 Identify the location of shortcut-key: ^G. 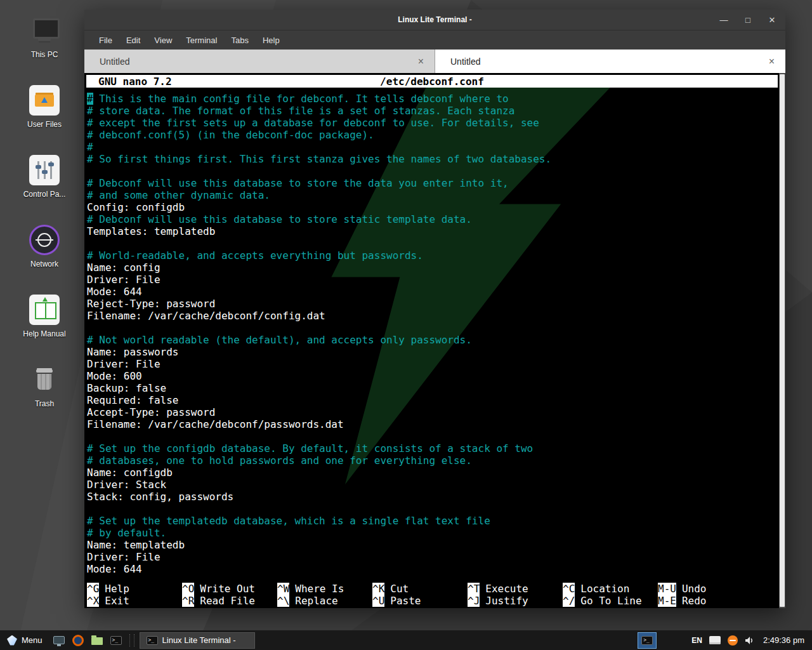
(93, 589).